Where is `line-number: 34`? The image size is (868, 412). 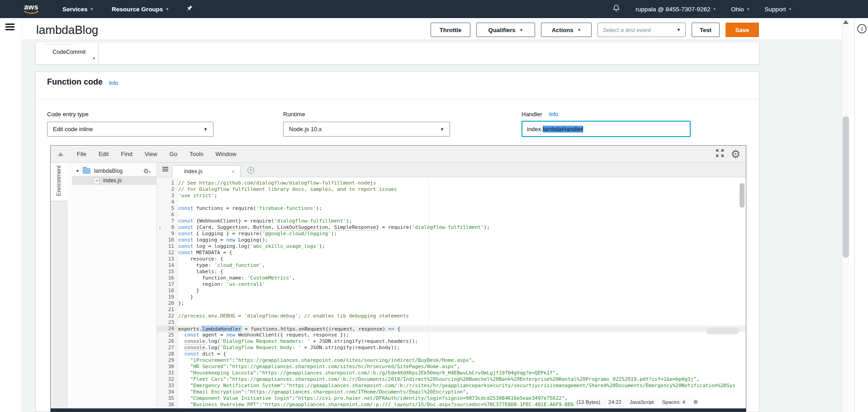 line-number: 34 is located at coordinates (167, 392).